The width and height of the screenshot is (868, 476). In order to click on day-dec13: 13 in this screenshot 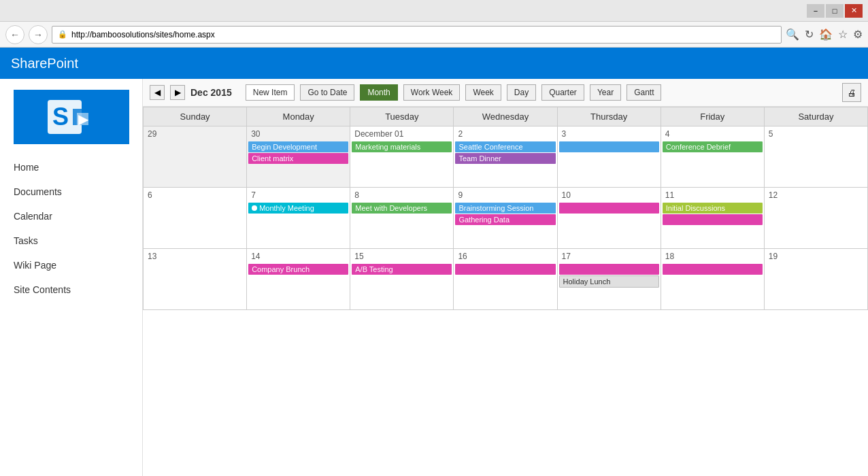, I will do `click(195, 279)`.